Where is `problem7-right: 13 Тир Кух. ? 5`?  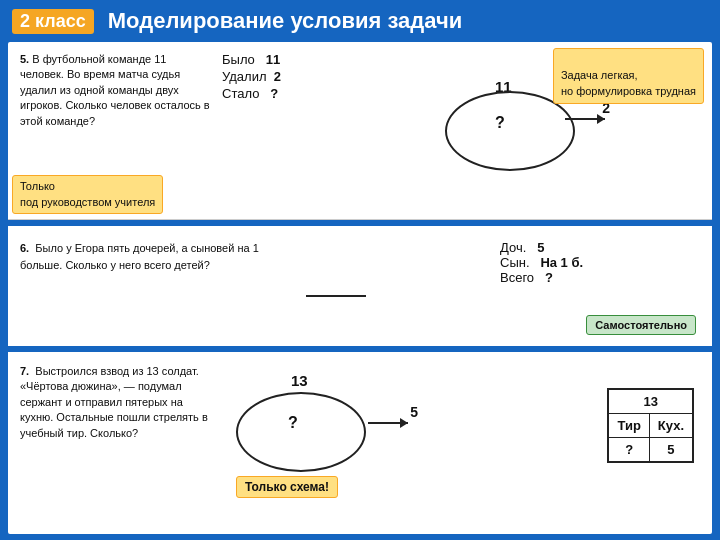 problem7-right: 13 Тир Кух. ? 5 is located at coordinates (570, 432).